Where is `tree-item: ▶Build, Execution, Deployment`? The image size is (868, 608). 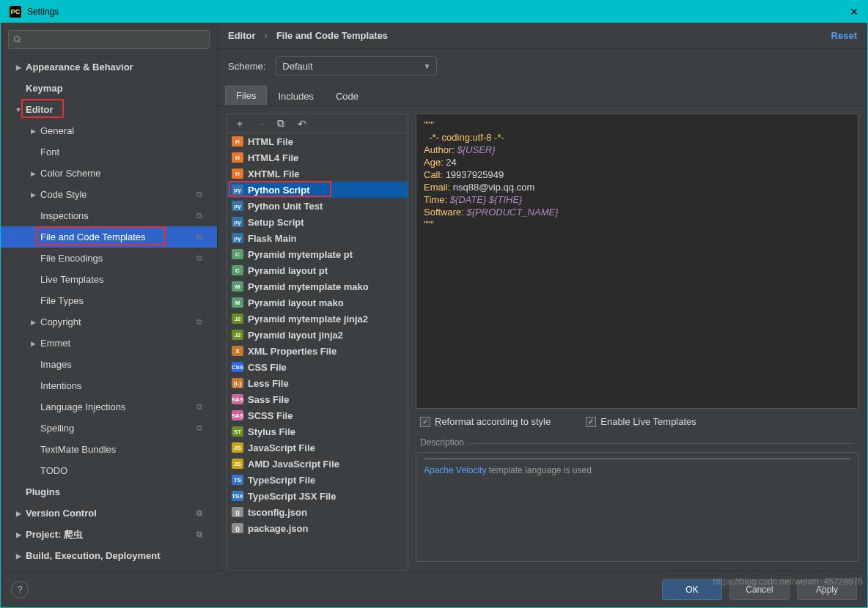 tree-item: ▶Build, Execution, Deployment is located at coordinates (108, 555).